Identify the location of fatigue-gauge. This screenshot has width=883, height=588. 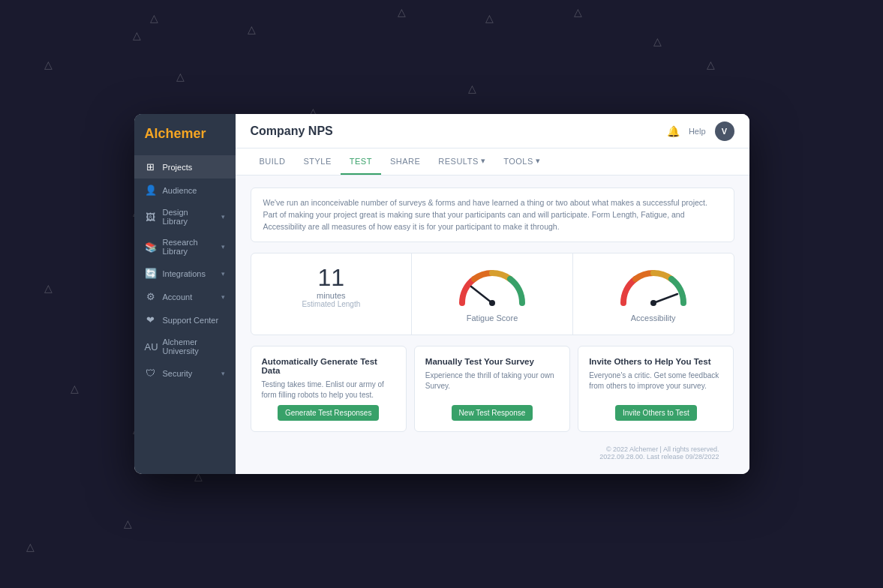
(492, 288).